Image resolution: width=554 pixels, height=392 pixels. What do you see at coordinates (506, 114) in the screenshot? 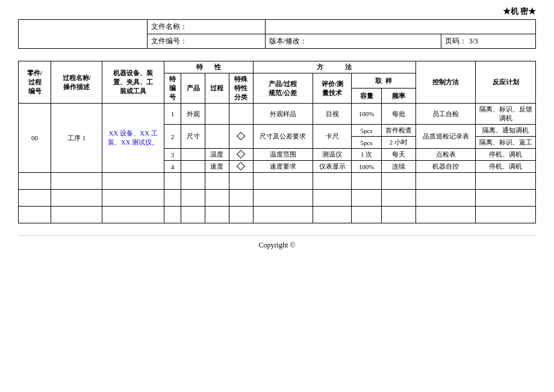
I see `cell-response-1: 隔离、标识、反馈调机` at bounding box center [506, 114].